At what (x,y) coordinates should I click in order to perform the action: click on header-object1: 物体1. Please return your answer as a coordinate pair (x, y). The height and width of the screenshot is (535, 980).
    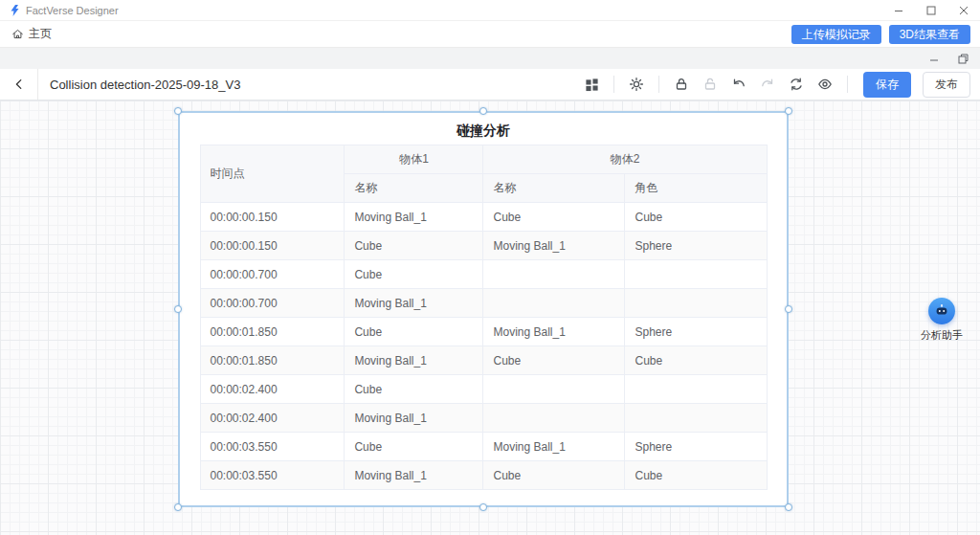
    Looking at the image, I should click on (413, 160).